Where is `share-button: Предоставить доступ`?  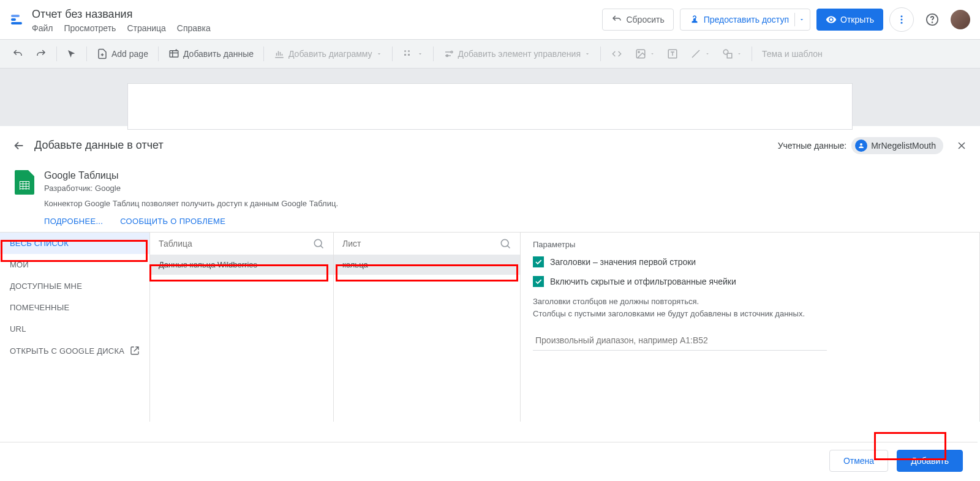
share-button: Предоставить доступ is located at coordinates (745, 20).